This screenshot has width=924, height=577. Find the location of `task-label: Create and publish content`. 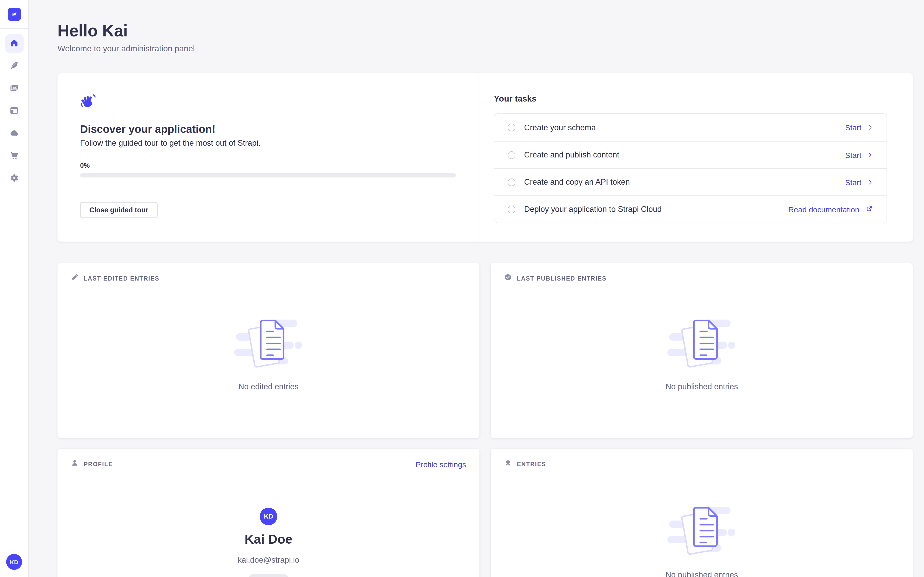

task-label: Create and publish content is located at coordinates (685, 155).